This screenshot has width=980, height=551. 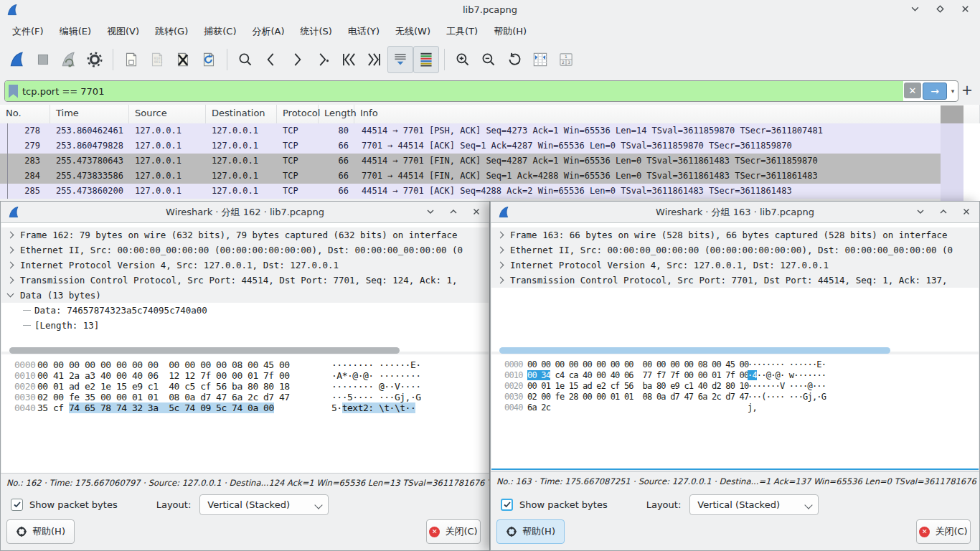 I want to click on display-filter-field, so click(x=454, y=91).